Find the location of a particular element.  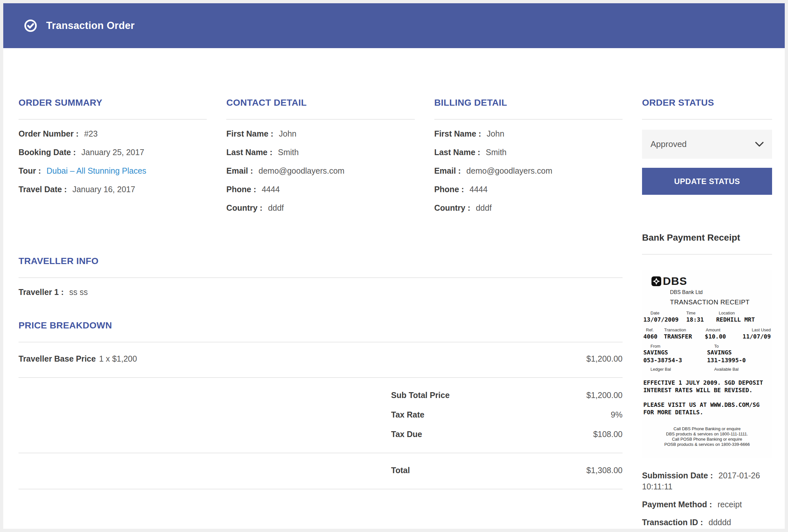

total-amount: $1,308.00 is located at coordinates (605, 470).